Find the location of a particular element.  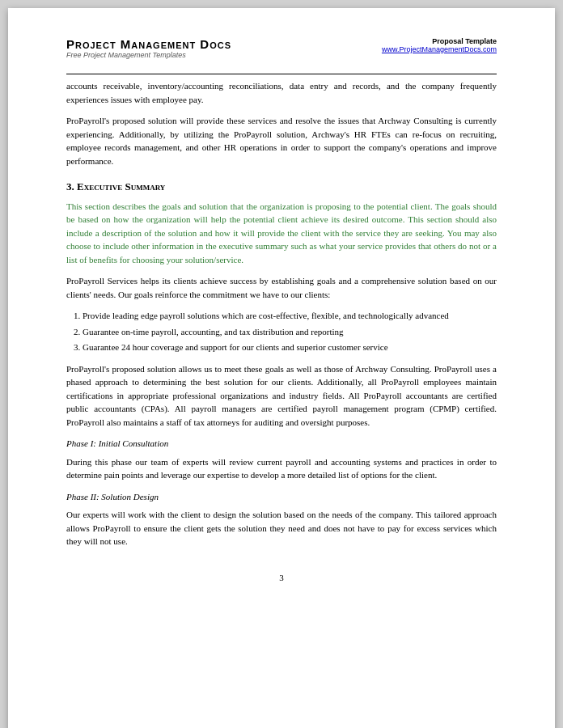

phase1-body: During this phase our team of experts wi… is located at coordinates (282, 469).